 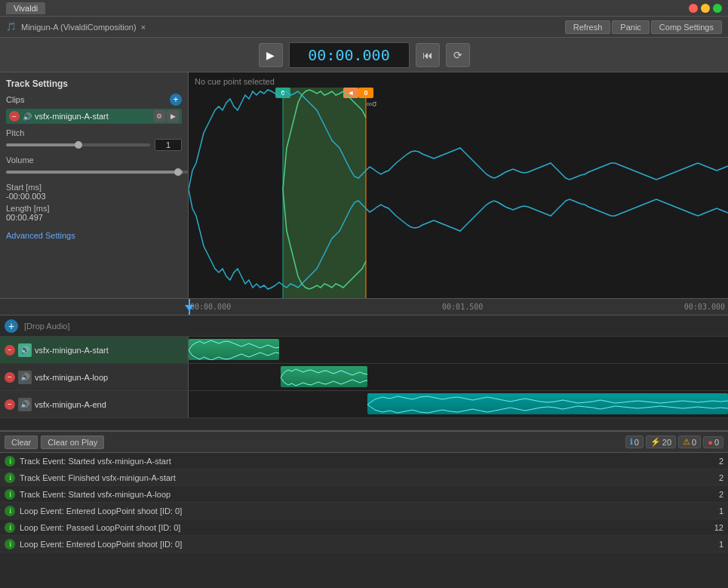 I want to click on track-remove-2: −, so click(x=10, y=377).